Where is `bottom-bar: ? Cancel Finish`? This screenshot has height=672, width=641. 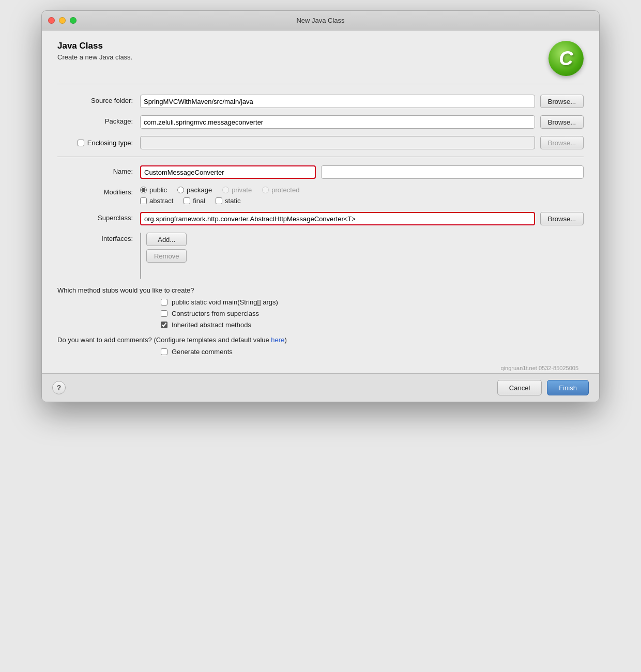
bottom-bar: ? Cancel Finish is located at coordinates (320, 388).